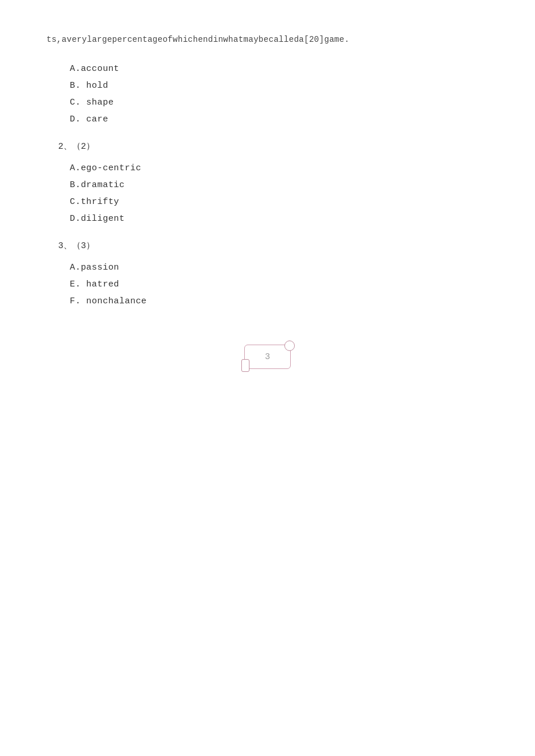  I want to click on s3-option-a: A.passion, so click(268, 267).